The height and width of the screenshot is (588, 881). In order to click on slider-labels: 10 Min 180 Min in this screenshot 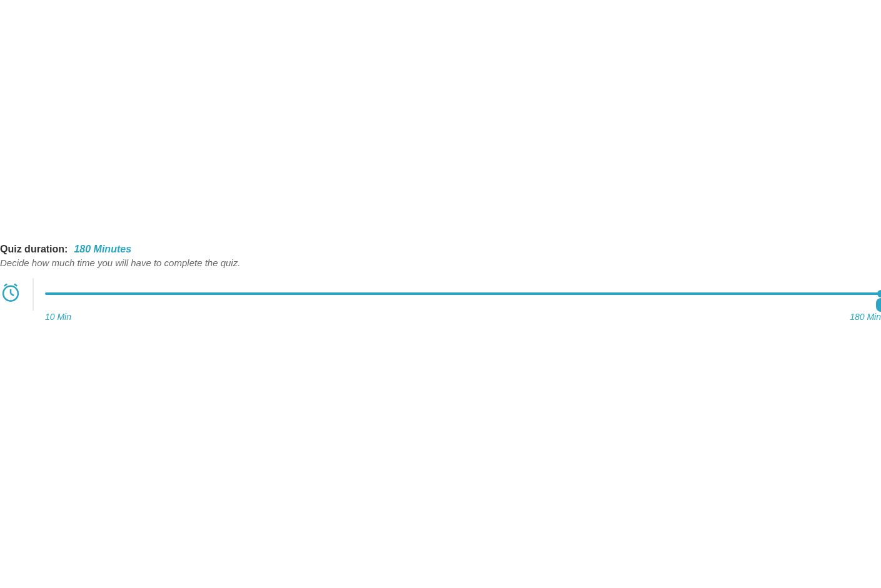, I will do `click(463, 317)`.